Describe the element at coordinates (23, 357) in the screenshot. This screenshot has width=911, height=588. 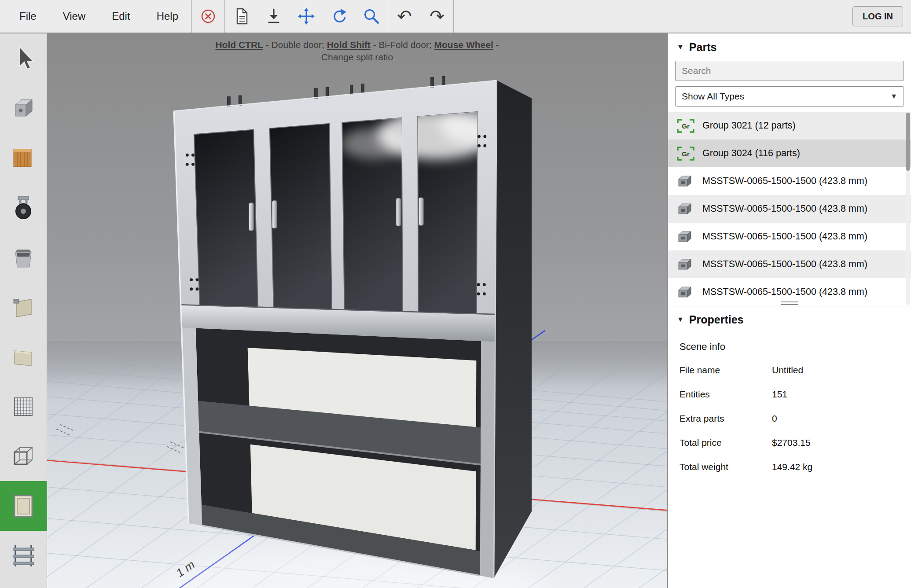
I see `panel-icon` at that location.